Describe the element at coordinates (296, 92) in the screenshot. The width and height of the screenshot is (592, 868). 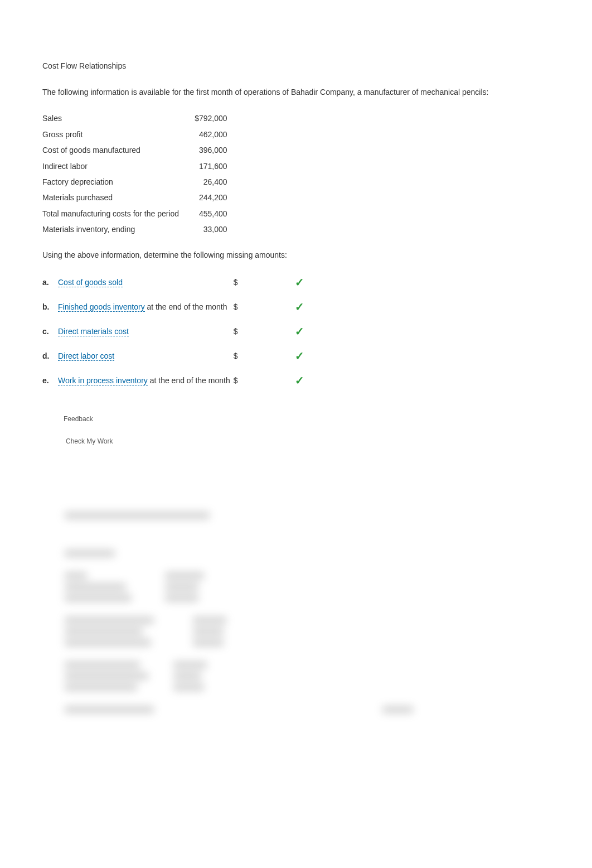
I see `intro-text: The following information is available f…` at that location.